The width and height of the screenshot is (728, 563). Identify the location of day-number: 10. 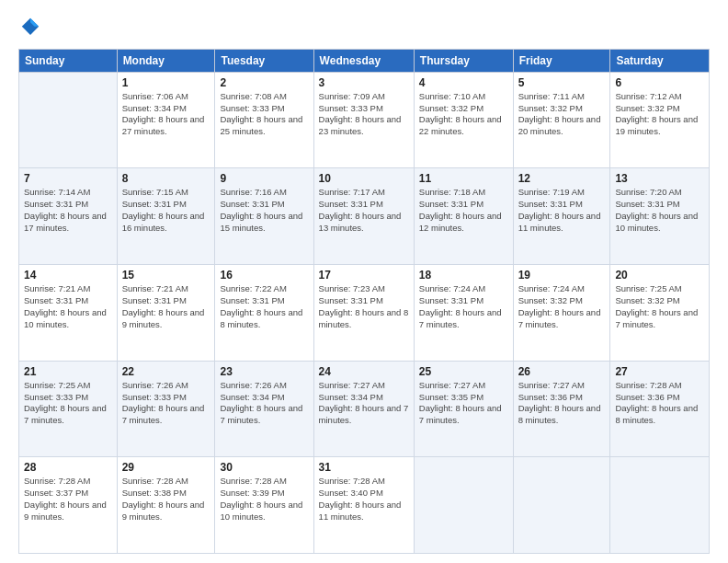
(364, 178).